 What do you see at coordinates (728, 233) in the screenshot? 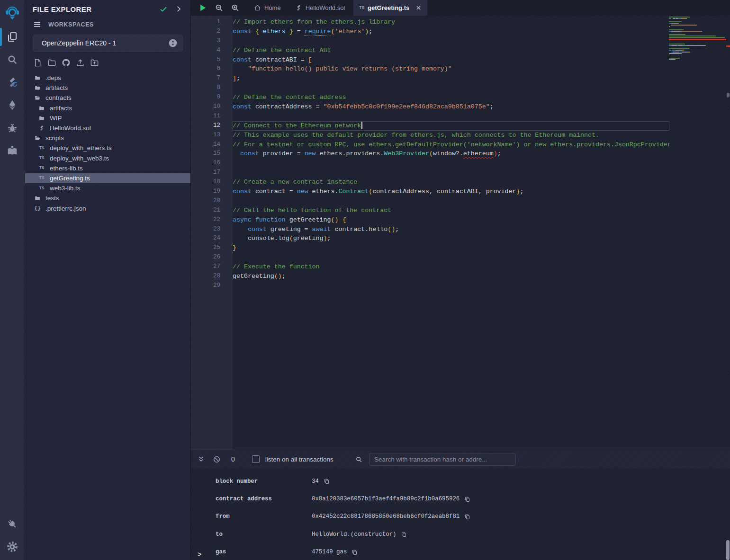
I see `editor-scrollbar` at bounding box center [728, 233].